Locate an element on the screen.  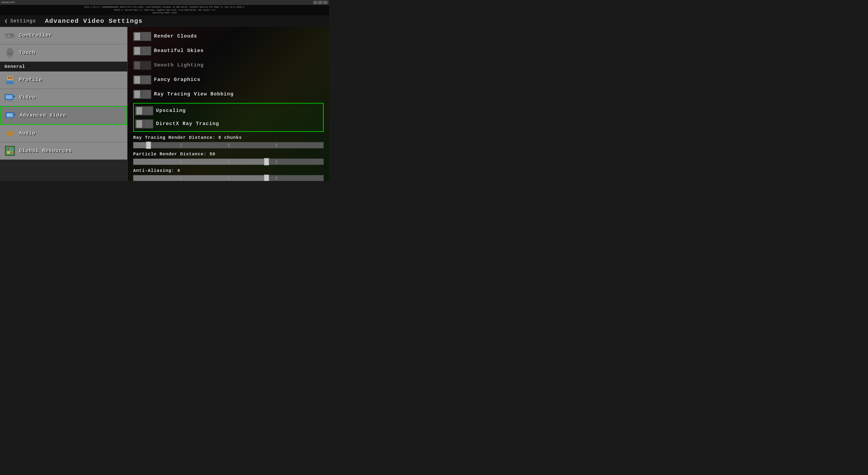
directx-ray-tracing-label: DirectX Ray Tracing is located at coordinates (187, 124).